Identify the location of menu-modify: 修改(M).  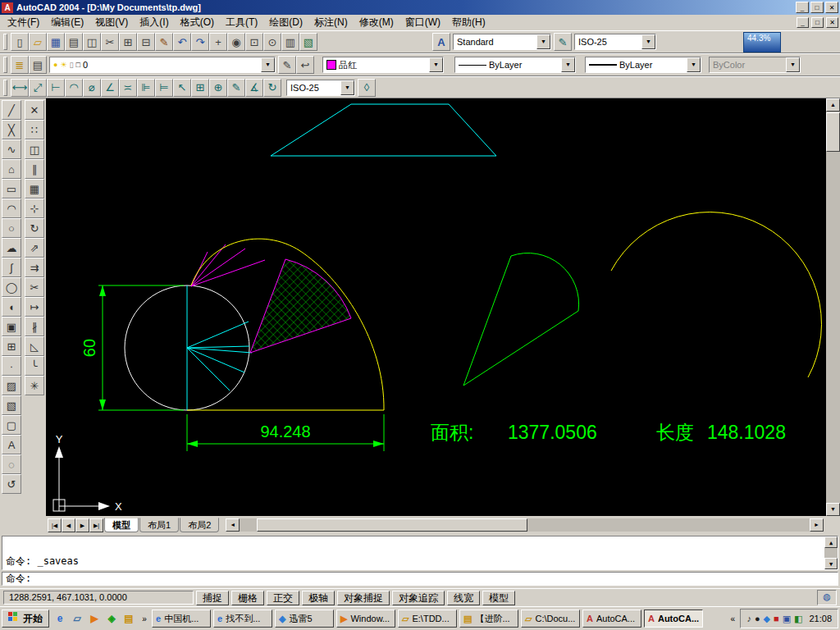
(377, 23).